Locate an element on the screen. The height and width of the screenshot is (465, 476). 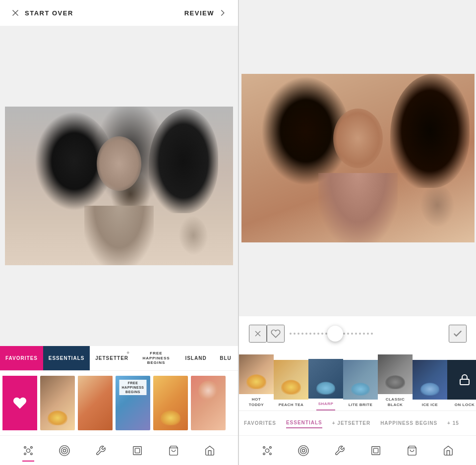
check-icon is located at coordinates (458, 334).